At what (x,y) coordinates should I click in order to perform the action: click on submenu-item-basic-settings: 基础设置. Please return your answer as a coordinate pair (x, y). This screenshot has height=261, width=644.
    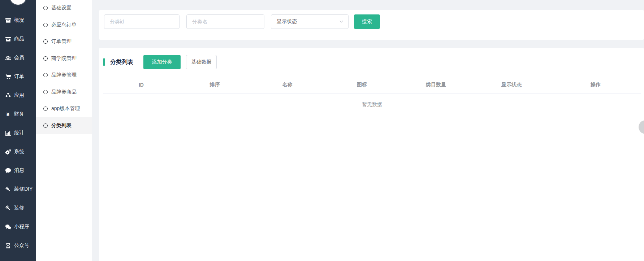
    Looking at the image, I should click on (64, 8).